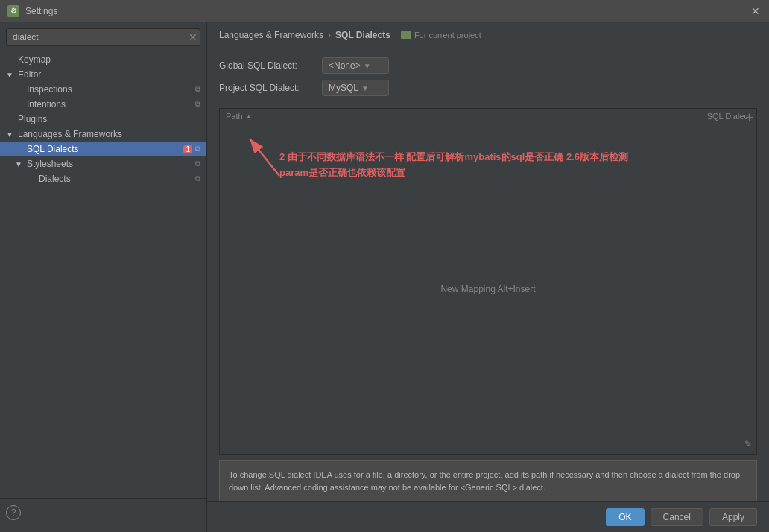 This screenshot has width=769, height=532. I want to click on sidebar-item-intentions: Intentions ⧉, so click(103, 104).